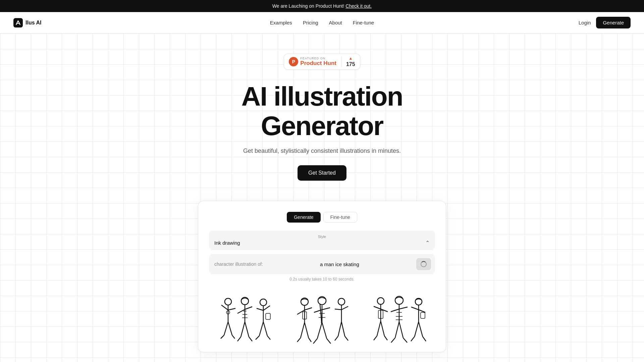 The image size is (644, 362). Describe the element at coordinates (322, 243) in the screenshot. I see `style-value-row: Ink drawing ⌃` at that location.